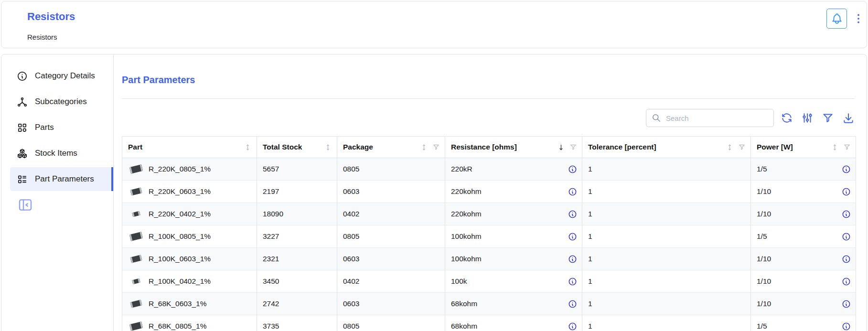  What do you see at coordinates (297, 147) in the screenshot?
I see `column-header-total_stock: Total Stock` at bounding box center [297, 147].